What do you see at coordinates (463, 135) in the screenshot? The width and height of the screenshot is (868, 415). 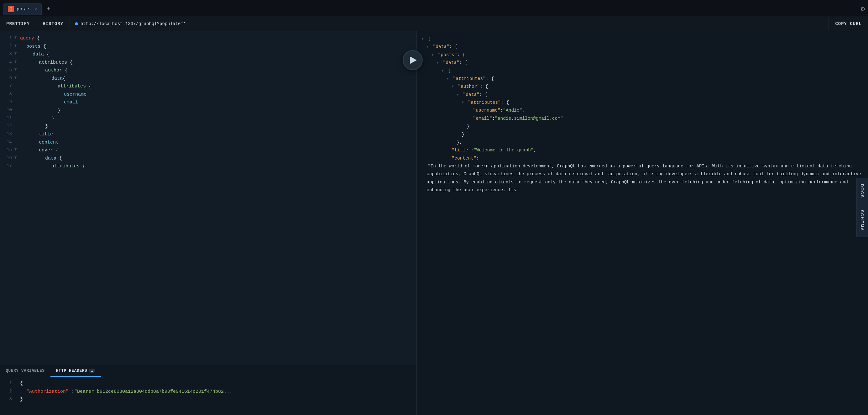 I see `resp-token: }` at bounding box center [463, 135].